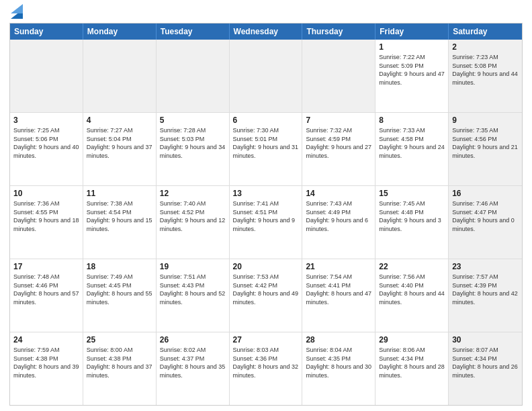 This screenshot has height=411, width=532. Describe the element at coordinates (412, 193) in the screenshot. I see `day-number: 15` at that location.